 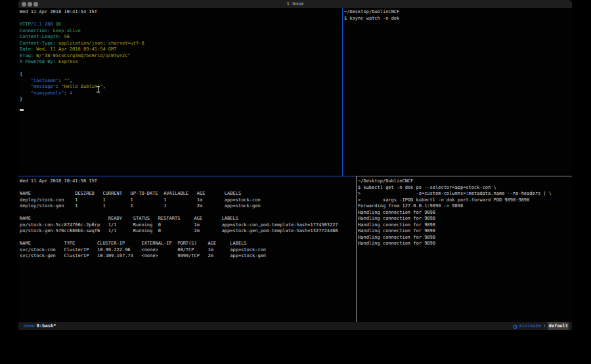 I want to click on terminal-line: Date: Wed, 11 Apr 2018 09:41:54 GMT, so click(x=181, y=50).